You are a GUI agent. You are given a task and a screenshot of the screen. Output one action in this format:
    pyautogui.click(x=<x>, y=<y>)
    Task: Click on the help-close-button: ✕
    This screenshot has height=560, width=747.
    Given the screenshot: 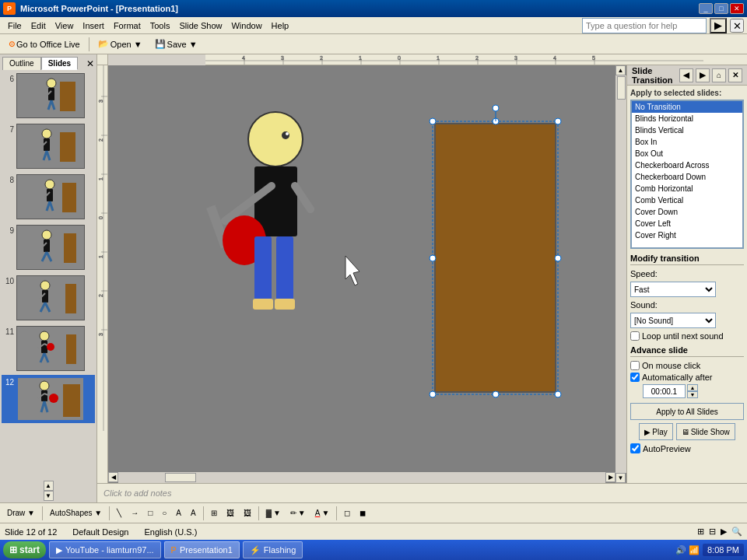 What is the action you would take?
    pyautogui.click(x=737, y=26)
    